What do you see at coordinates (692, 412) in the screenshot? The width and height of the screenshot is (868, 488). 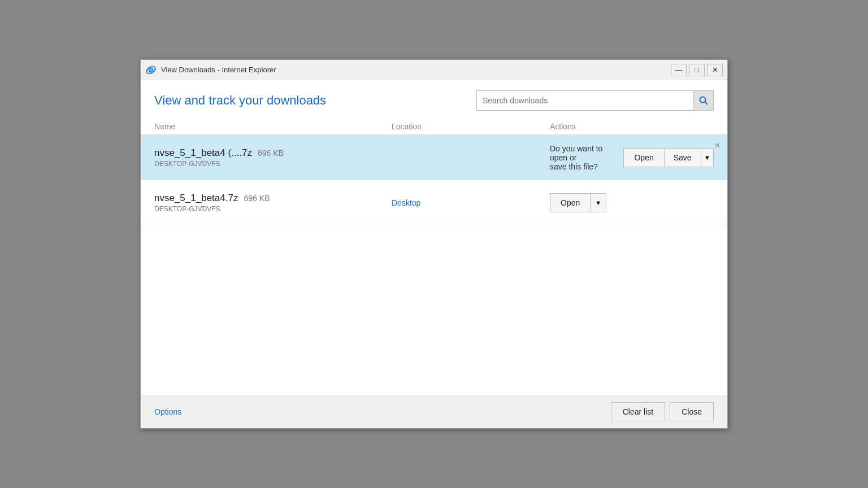 I see `close-button: Close` at bounding box center [692, 412].